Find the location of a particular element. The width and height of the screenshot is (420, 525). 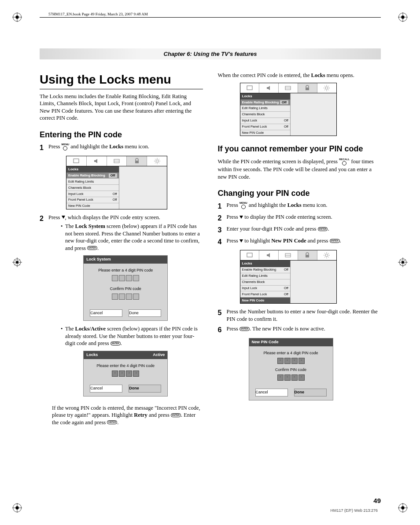

locks-active-dialog: LocksActive Please enter the 4 digit PIN… is located at coordinates (125, 374).